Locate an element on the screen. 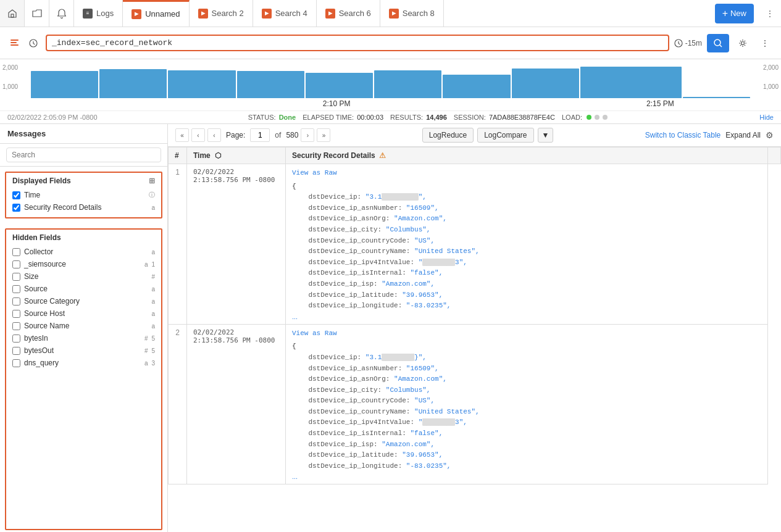  size-label: Size is located at coordinates (86, 276).